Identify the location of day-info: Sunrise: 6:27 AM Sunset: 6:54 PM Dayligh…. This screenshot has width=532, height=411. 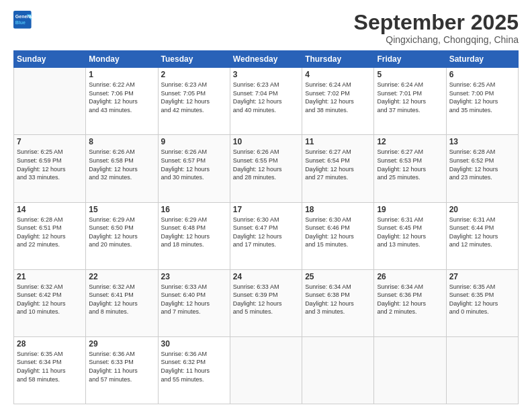
(338, 165).